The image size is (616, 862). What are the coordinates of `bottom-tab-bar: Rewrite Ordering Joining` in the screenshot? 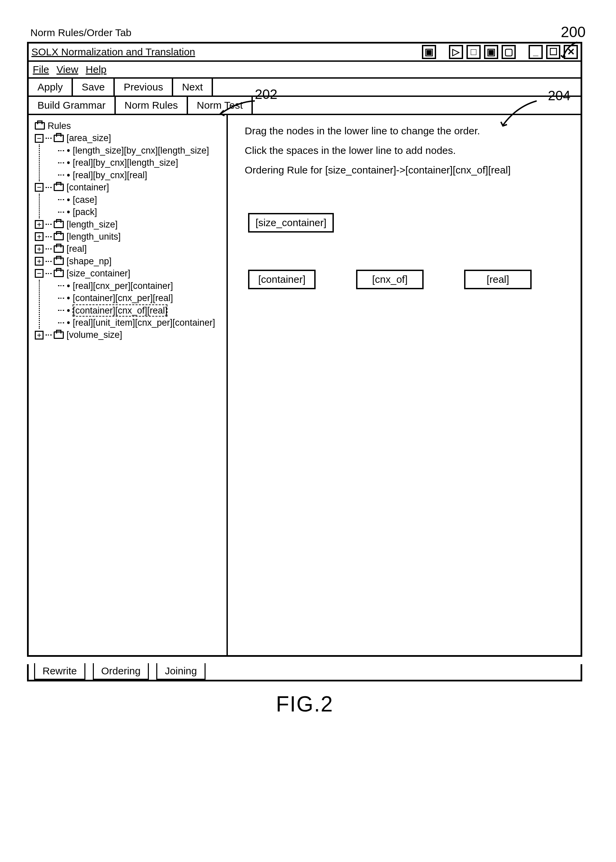 It's located at (305, 673).